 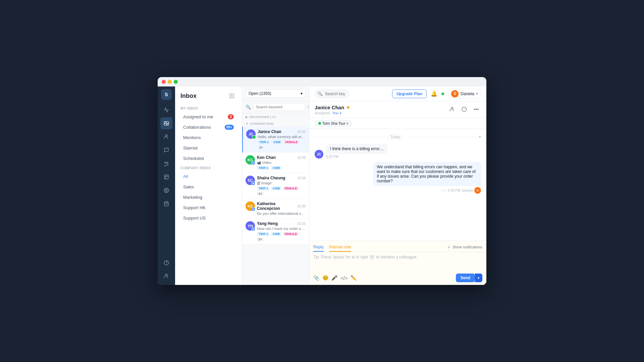 I want to click on rail-bottom, so click(x=166, y=269).